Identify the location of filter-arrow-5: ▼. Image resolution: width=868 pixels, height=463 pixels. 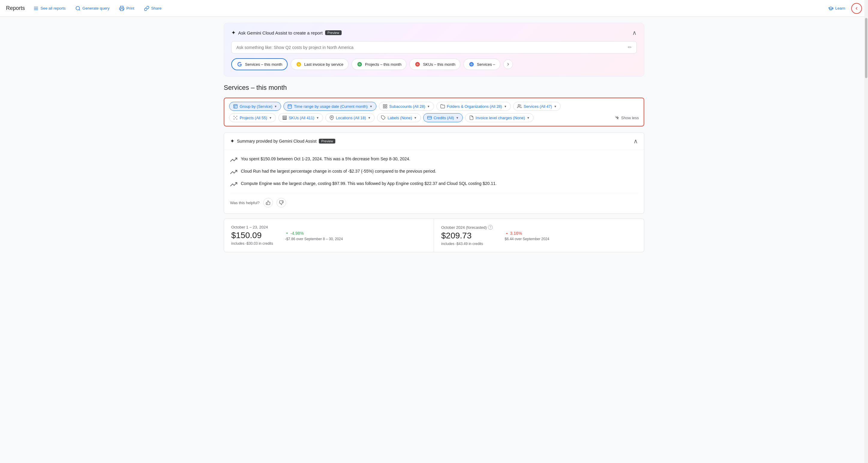
(270, 118).